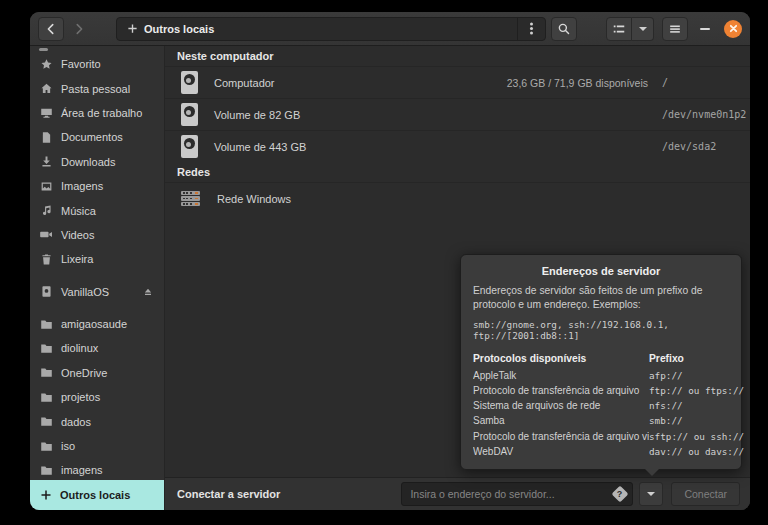 Image resolution: width=768 pixels, height=525 pixels. Describe the element at coordinates (46, 64) in the screenshot. I see `star-icon` at that location.